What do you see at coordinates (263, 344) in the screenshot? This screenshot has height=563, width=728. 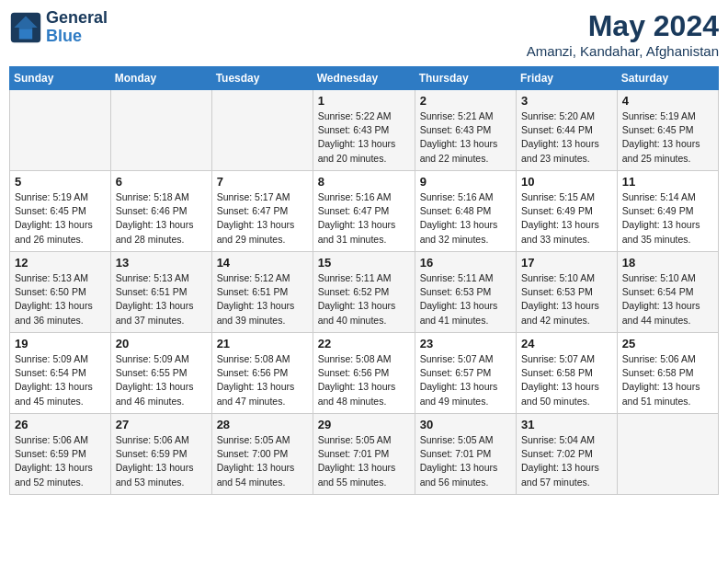 I see `day-number: 21` at bounding box center [263, 344].